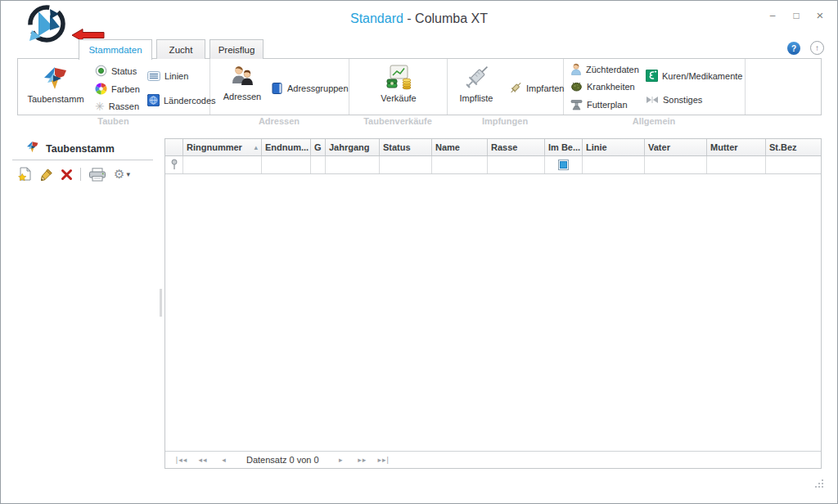  What do you see at coordinates (737, 147) in the screenshot?
I see `column-header-mutter: Mutter` at bounding box center [737, 147].